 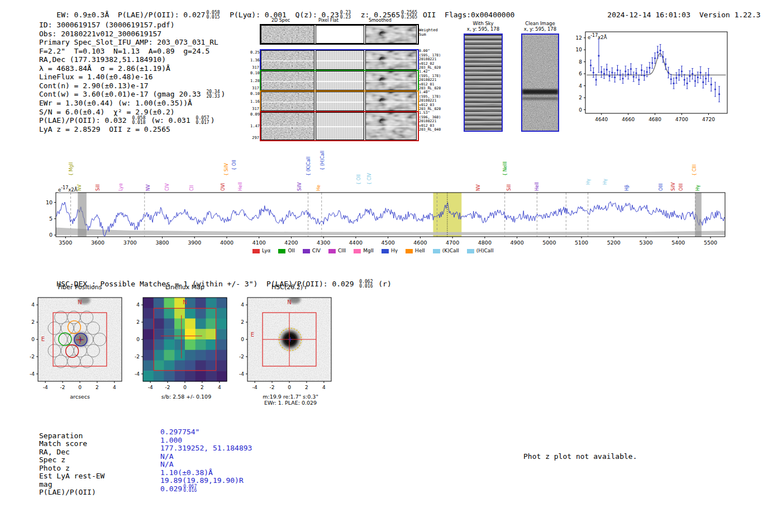 I want to click on clean-image-title: Clean Image x, y: 595, 178, so click(x=540, y=26).